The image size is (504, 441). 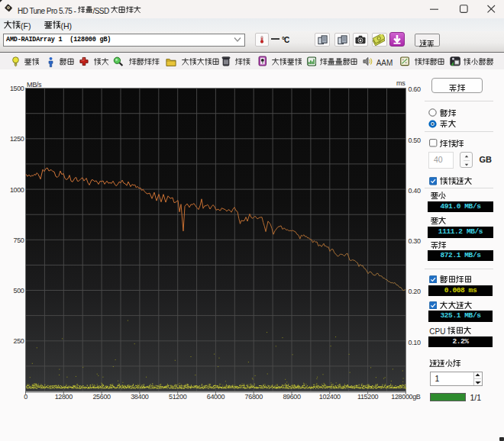 I want to click on svg-text: 76800, so click(x=254, y=397).